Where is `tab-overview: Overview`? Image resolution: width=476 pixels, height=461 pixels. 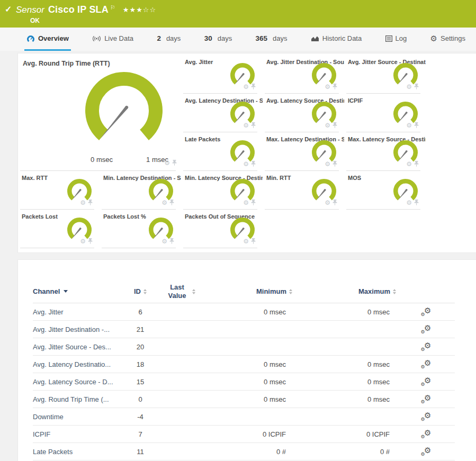
tab-overview: Overview is located at coordinates (48, 39).